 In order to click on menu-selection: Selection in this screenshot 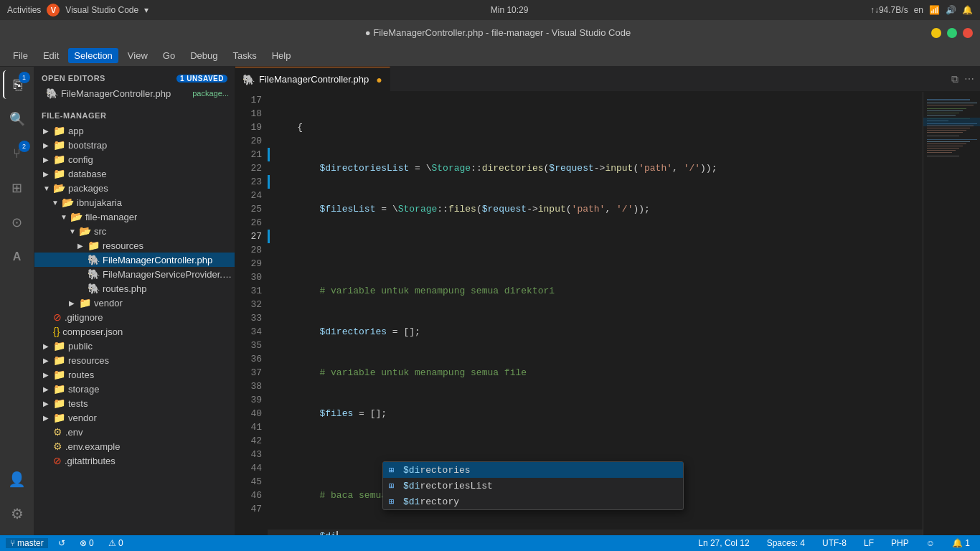, I will do `click(93, 56)`.